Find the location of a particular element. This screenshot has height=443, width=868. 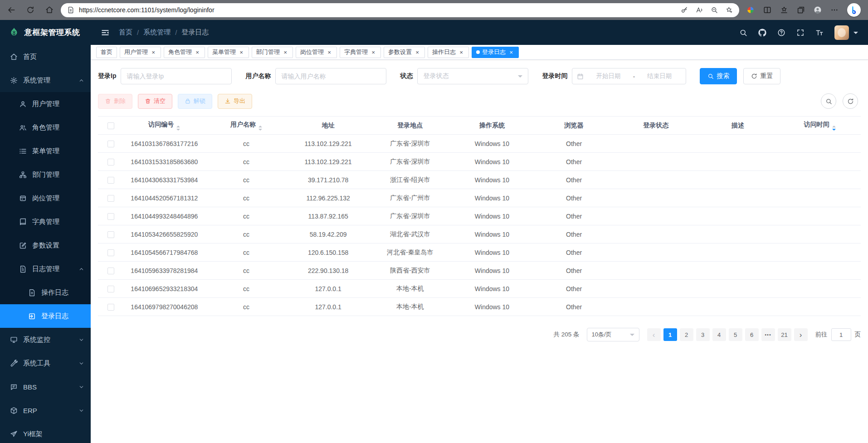

sidebar-item-dept-mgmt: 部门管理 is located at coordinates (45, 175).